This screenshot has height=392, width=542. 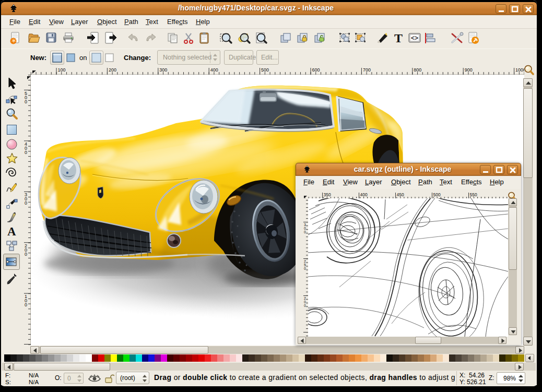 What do you see at coordinates (469, 70) in the screenshot?
I see `svg-text: 900` at bounding box center [469, 70].